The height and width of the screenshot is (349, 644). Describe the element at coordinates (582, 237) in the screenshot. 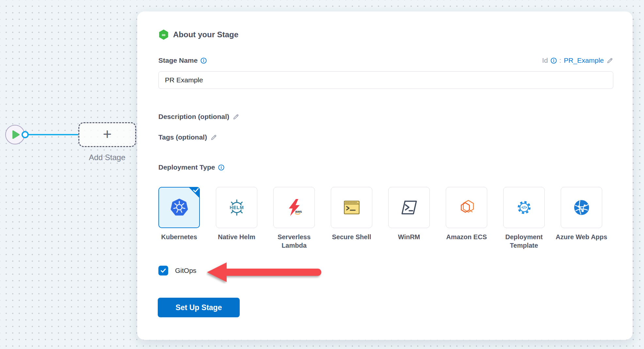

I see `deployment-option-label: Azure Web Apps` at that location.